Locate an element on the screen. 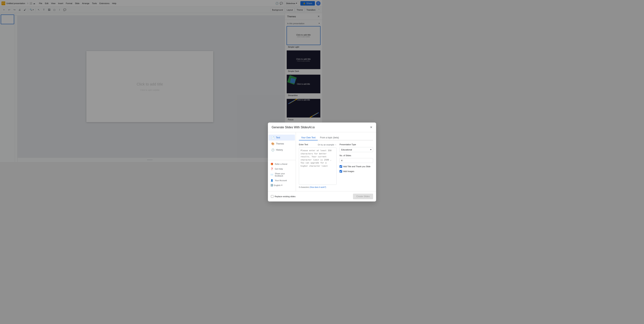 This screenshot has height=324, width=644. modal-header: Generate Slides With SlidesAI.io ✕ is located at coordinates (295, 127).